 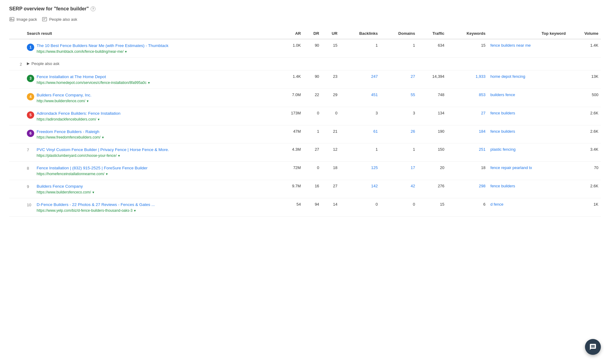 I want to click on serp-overview-title: SERP overview for "fence builder" ?, so click(x=305, y=9).